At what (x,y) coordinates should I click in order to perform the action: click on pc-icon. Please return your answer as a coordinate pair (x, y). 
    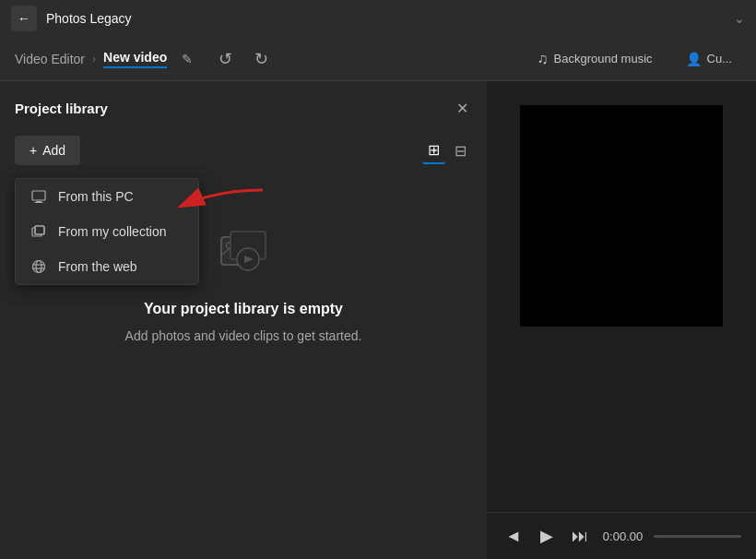
    Looking at the image, I should click on (39, 196).